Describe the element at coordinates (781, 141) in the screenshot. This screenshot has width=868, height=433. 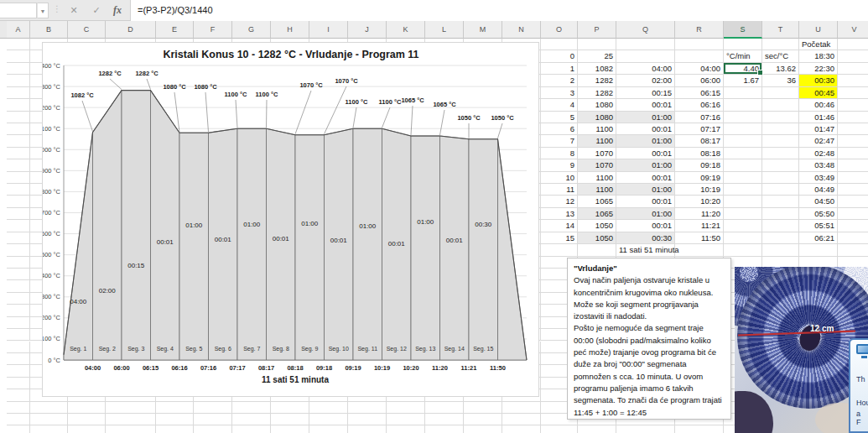
I see `sheet-cell-T8` at that location.